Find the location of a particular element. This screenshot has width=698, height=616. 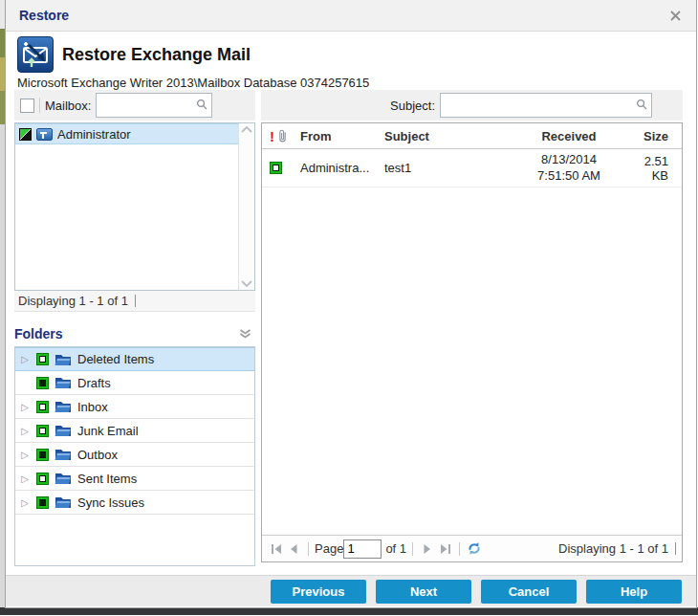

message-from: Administra... is located at coordinates (342, 168).